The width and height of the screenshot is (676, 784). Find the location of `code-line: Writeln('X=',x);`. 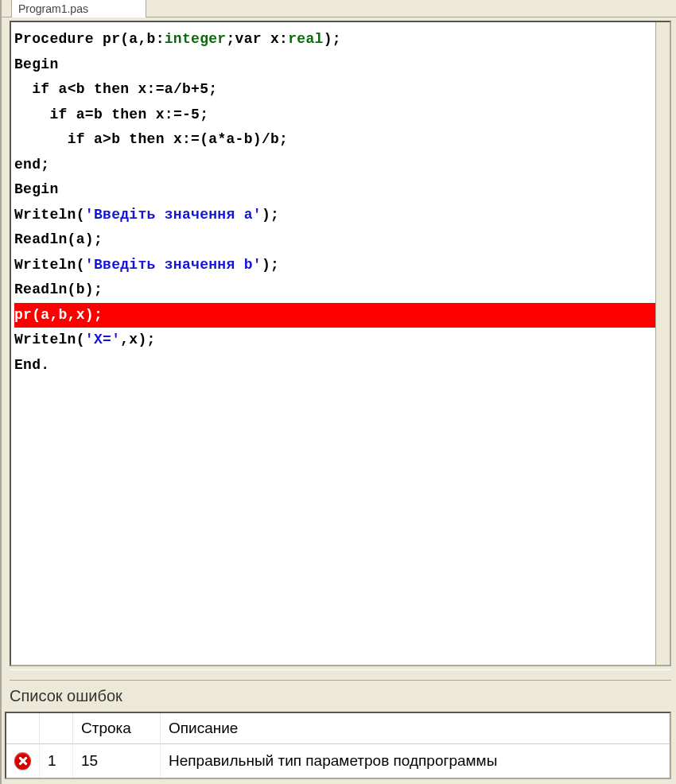

code-line: Writeln('X=',x); is located at coordinates (340, 340).